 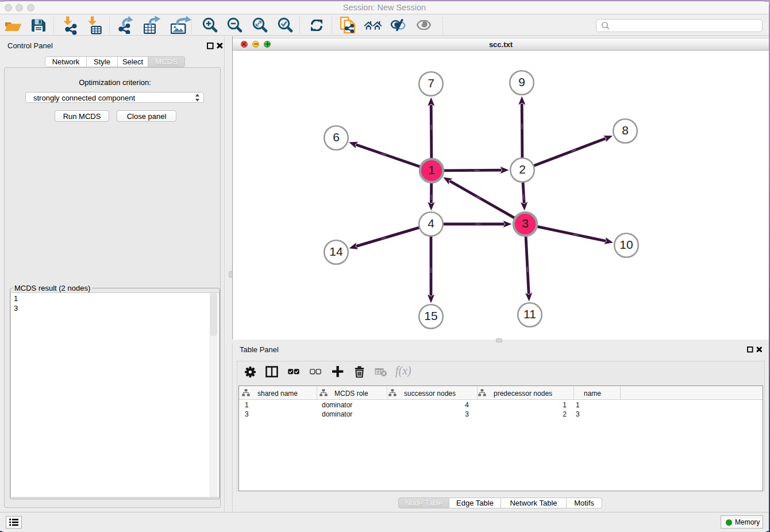 What do you see at coordinates (530, 314) in the screenshot?
I see `svg-text: 11` at bounding box center [530, 314].